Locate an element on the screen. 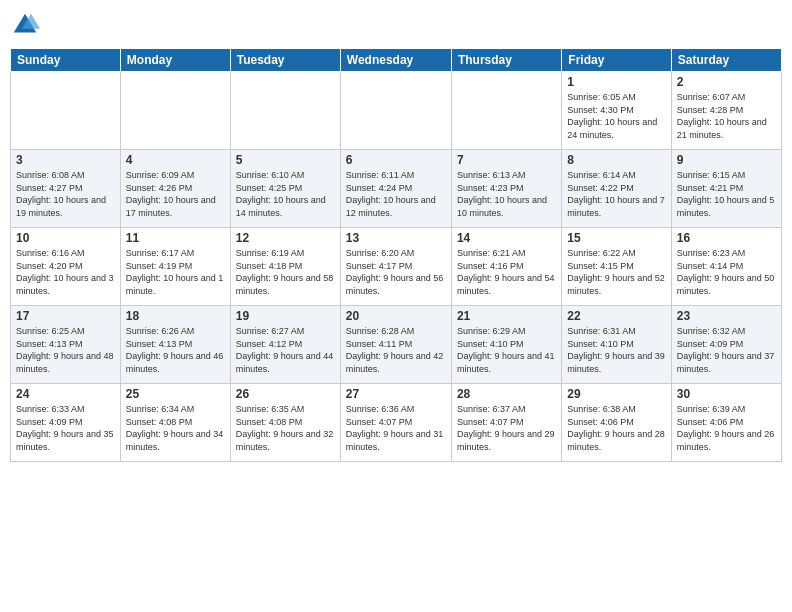 The image size is (792, 612). calendar-header-row: Sunday Monday Tuesday Wednesday Thursday… is located at coordinates (396, 60).